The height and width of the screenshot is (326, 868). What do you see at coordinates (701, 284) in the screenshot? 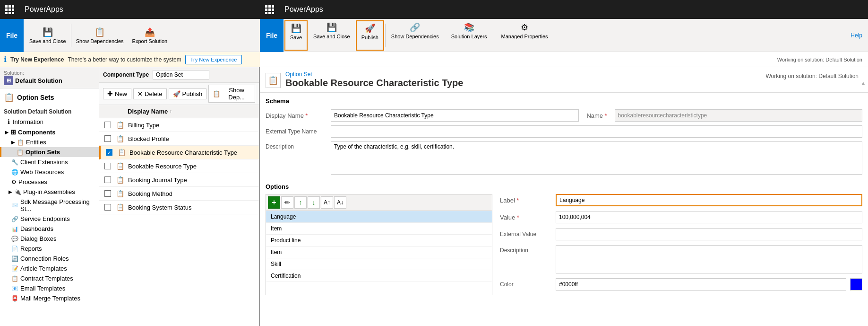
I see `option-color-input` at bounding box center [701, 284].